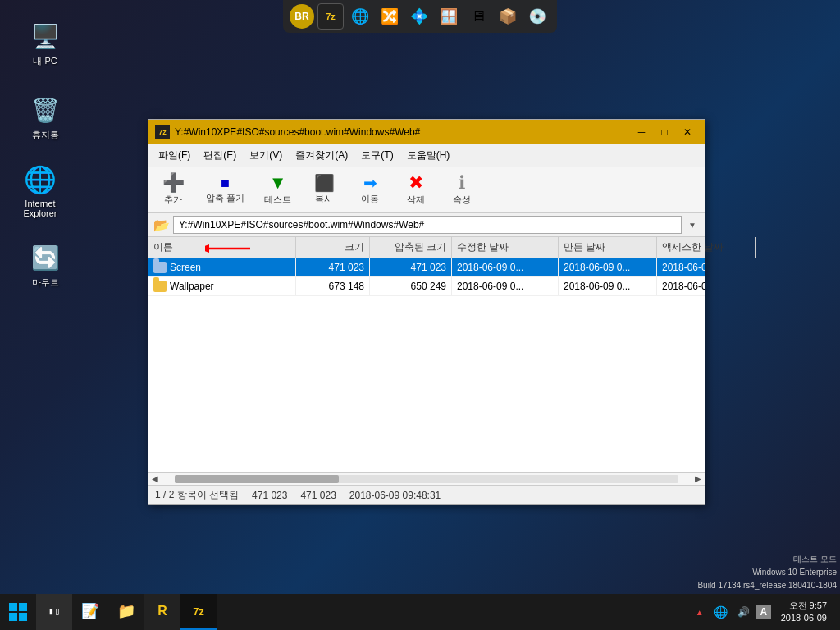 The width and height of the screenshot is (840, 630). What do you see at coordinates (427, 495) in the screenshot?
I see `statusbar: 1 / 2 항목이 선택됨 471 023 471 023 2018-06-09…` at bounding box center [427, 495].